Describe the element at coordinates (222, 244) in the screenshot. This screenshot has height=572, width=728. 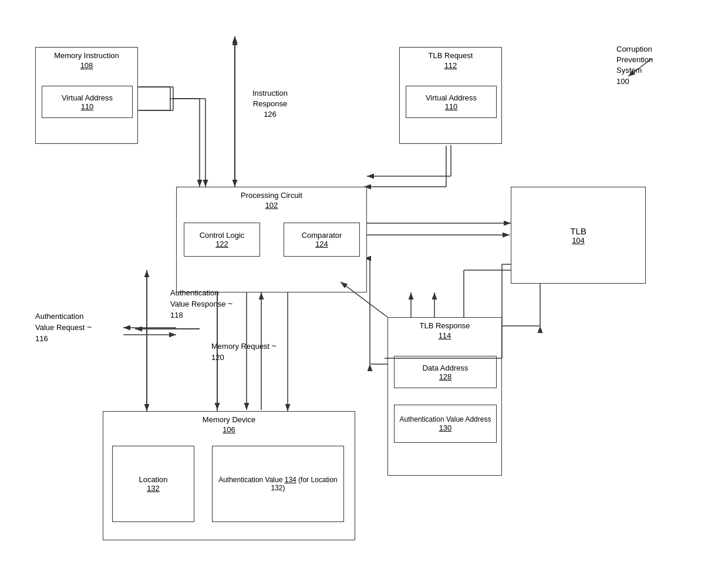
I see `control-logic-number: 122` at that location.